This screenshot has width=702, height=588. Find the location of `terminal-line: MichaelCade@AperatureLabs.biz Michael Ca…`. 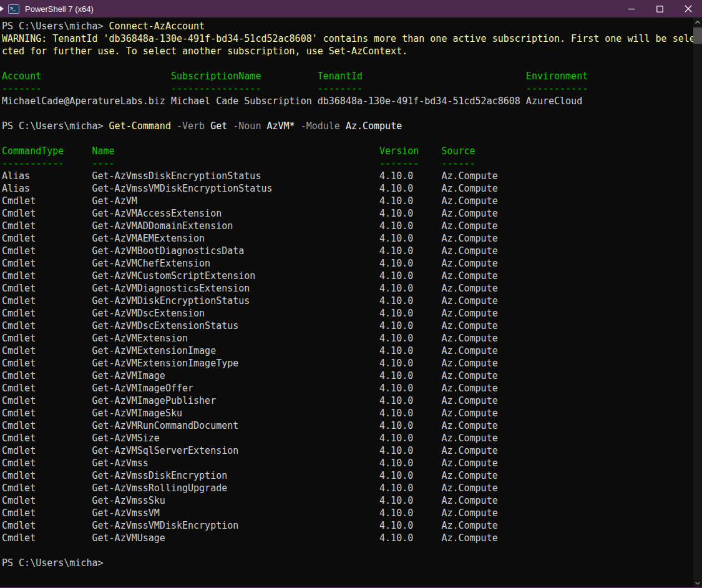

terminal-line: MichaelCade@AperatureLabs.biz Michael Ca… is located at coordinates (348, 101).